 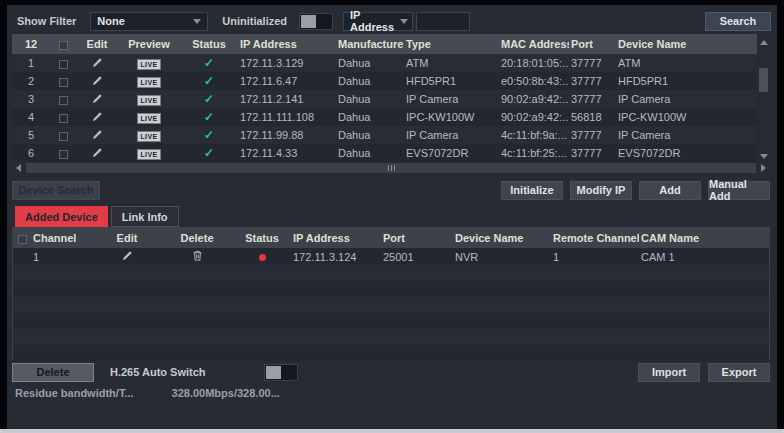 I want to click on import-button: Import, so click(x=669, y=372).